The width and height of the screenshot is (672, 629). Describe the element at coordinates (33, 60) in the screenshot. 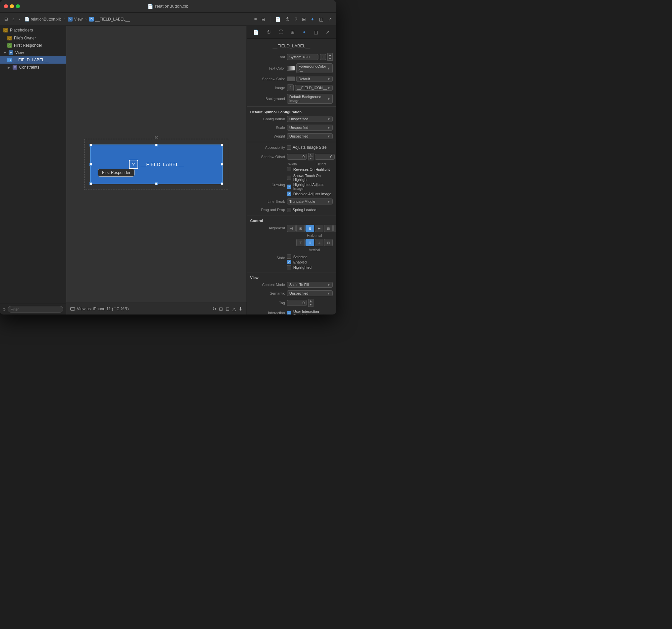

I see `sidebar-item-field-label: B __FIELD_LABEL__` at that location.